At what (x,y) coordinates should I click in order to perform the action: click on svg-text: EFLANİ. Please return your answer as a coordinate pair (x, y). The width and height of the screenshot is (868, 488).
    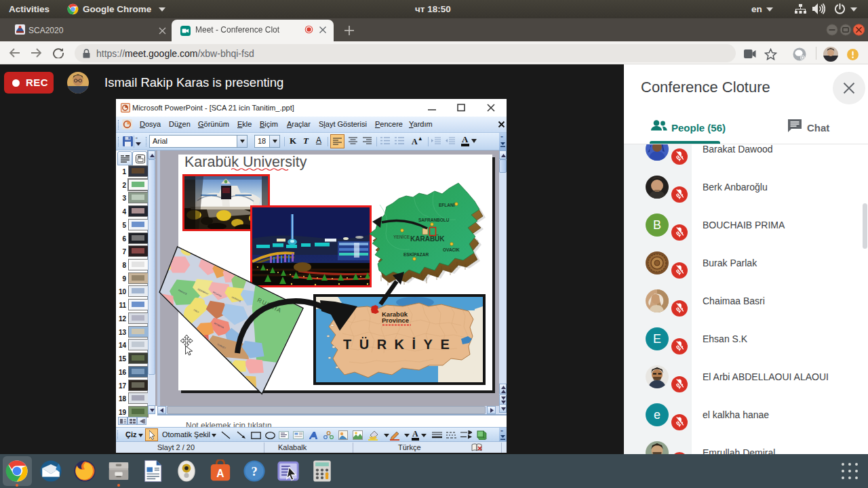
    Looking at the image, I should click on (447, 205).